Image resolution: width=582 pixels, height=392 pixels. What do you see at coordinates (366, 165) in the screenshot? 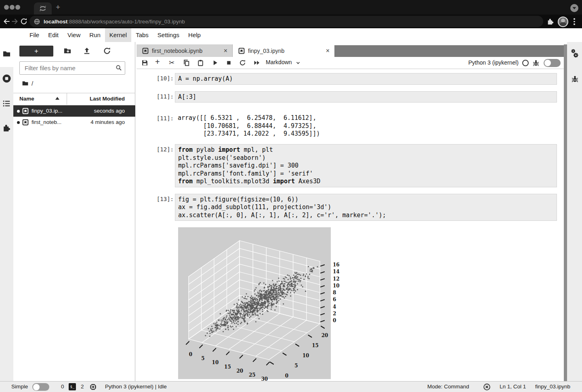
I see `code-editor: from pylab import mpl, plt plt.style.use…` at bounding box center [366, 165].